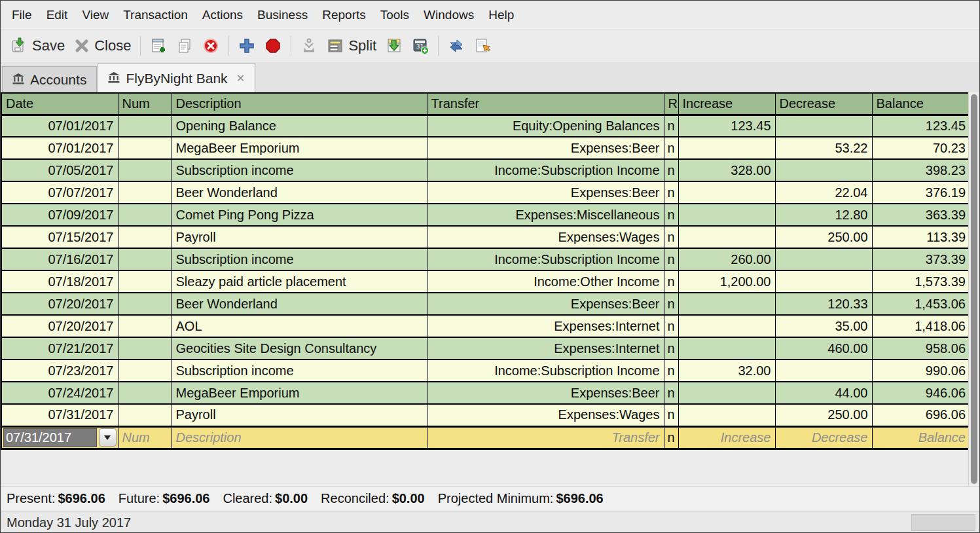 The image size is (980, 533). I want to click on cell-balance: 1,573.39, so click(921, 282).